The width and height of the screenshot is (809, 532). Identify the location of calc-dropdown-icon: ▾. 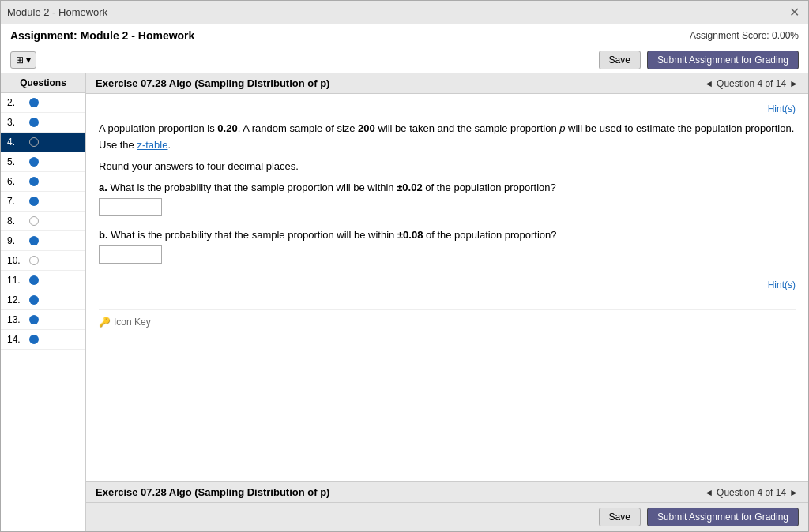
(28, 60).